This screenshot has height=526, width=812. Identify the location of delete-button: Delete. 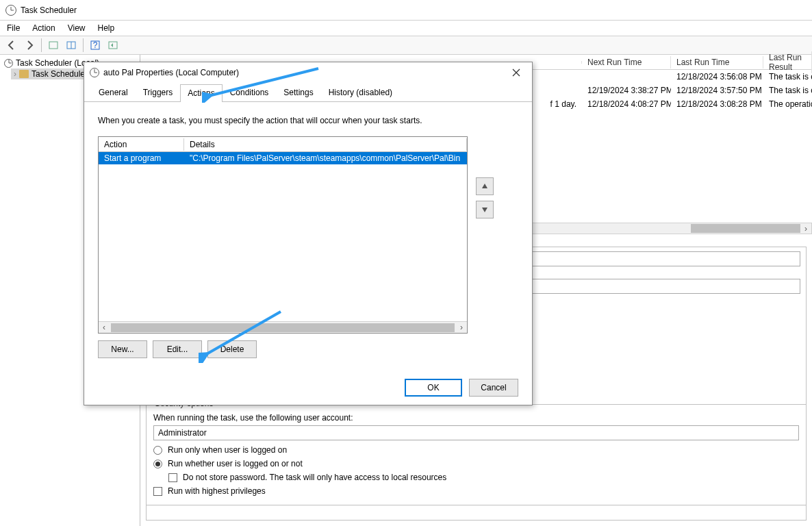
(232, 349).